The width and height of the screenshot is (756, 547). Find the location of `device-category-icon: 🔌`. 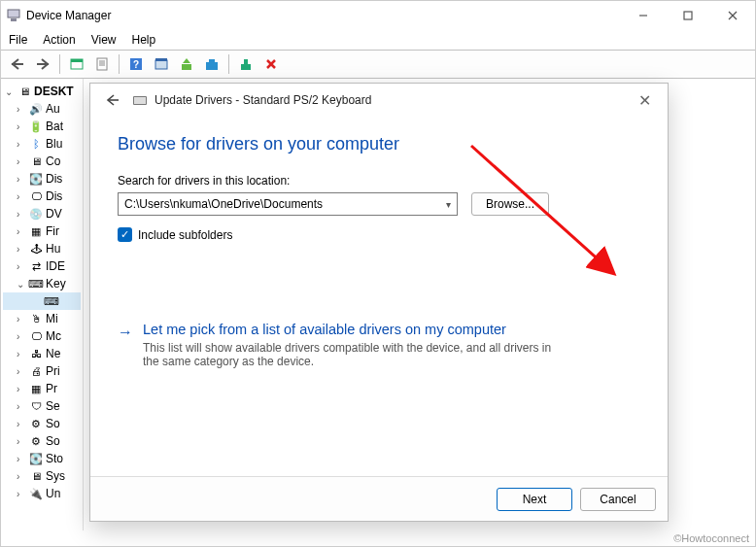

device-category-icon: 🔌 is located at coordinates (36, 494).